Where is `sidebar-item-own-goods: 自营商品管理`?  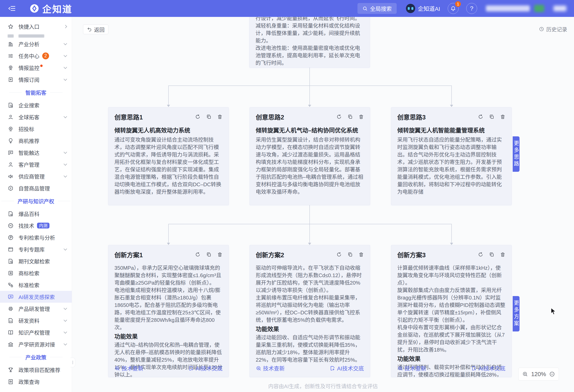 sidebar-item-own-goods: 自营商品管理 is located at coordinates (36, 188).